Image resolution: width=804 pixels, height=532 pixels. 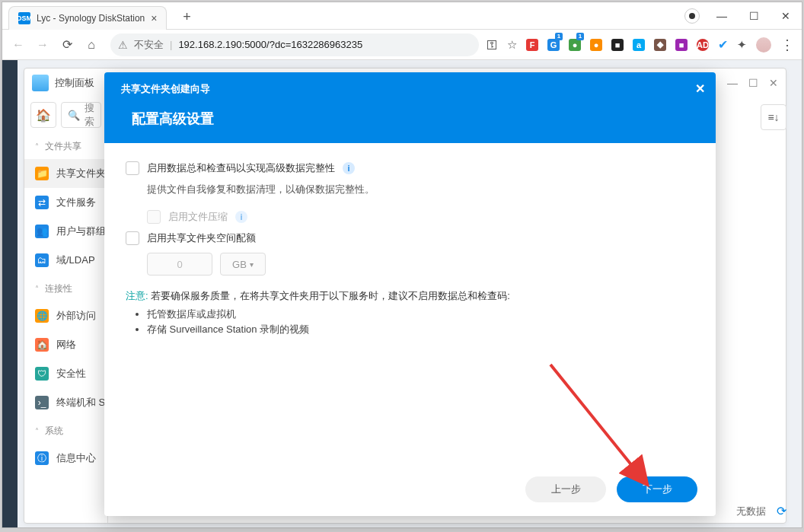 What do you see at coordinates (149, 45) in the screenshot?
I see `site-risk-label: 不安全` at bounding box center [149, 45].